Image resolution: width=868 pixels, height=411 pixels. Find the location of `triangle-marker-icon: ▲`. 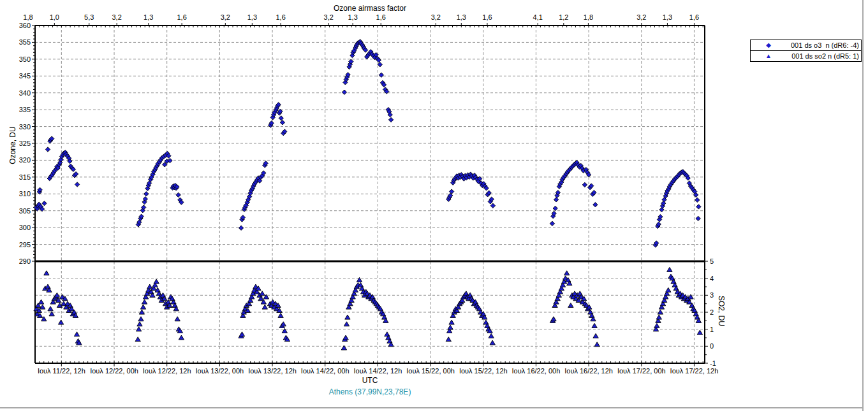

triangle-marker-icon: ▲ is located at coordinates (769, 56).